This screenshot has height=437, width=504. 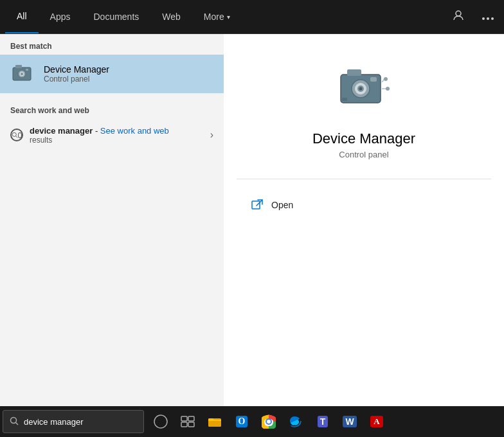 What do you see at coordinates (257, 205) in the screenshot?
I see `open-icon` at bounding box center [257, 205].